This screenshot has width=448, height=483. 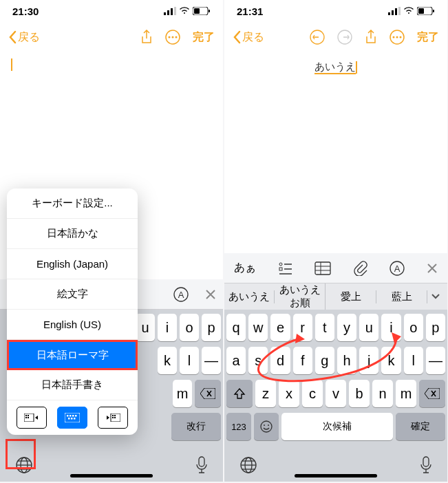 What do you see at coordinates (237, 37) in the screenshot?
I see `chevron-left-icon` at bounding box center [237, 37].